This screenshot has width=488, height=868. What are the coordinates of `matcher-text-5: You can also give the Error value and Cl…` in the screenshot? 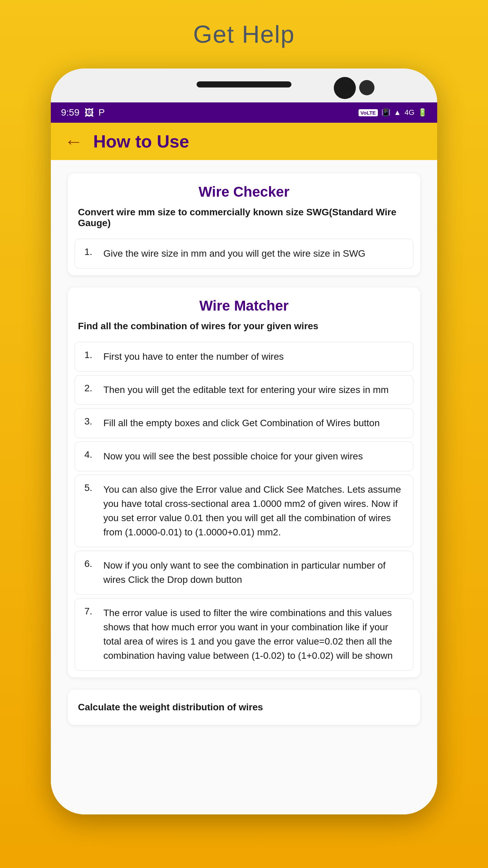 It's located at (253, 511).